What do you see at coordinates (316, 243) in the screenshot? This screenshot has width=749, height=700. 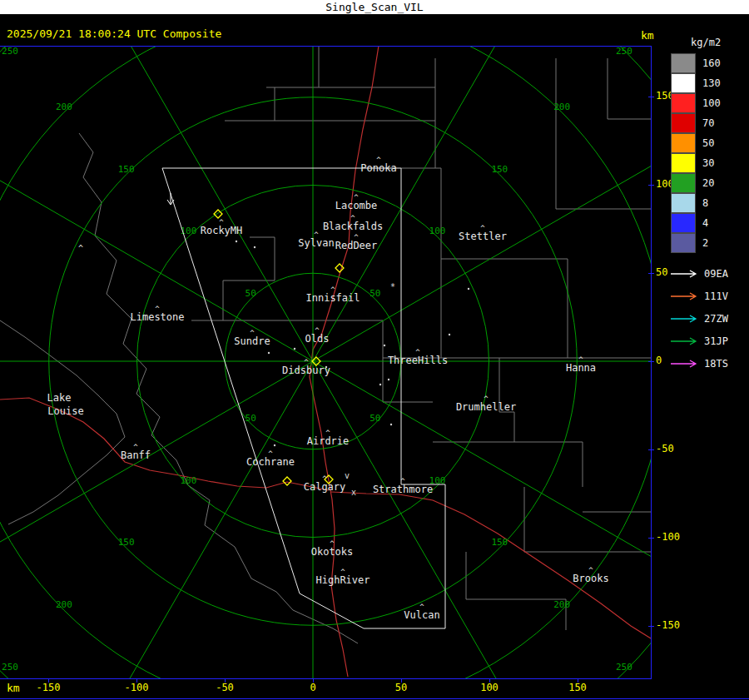 I see `city-label-sylvan: Sylvan` at bounding box center [316, 243].